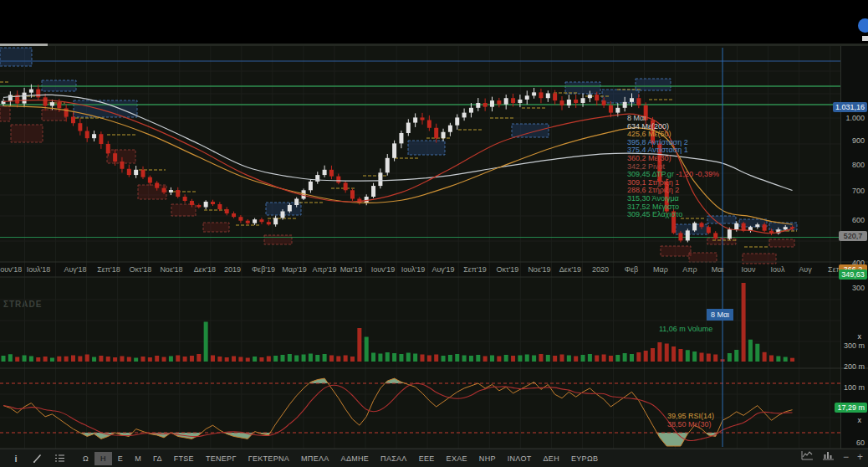 This screenshot has height=467, width=868. What do you see at coordinates (426, 459) in the screenshot?
I see `toolbar-item-εεε: ΕΕΕ` at bounding box center [426, 459].